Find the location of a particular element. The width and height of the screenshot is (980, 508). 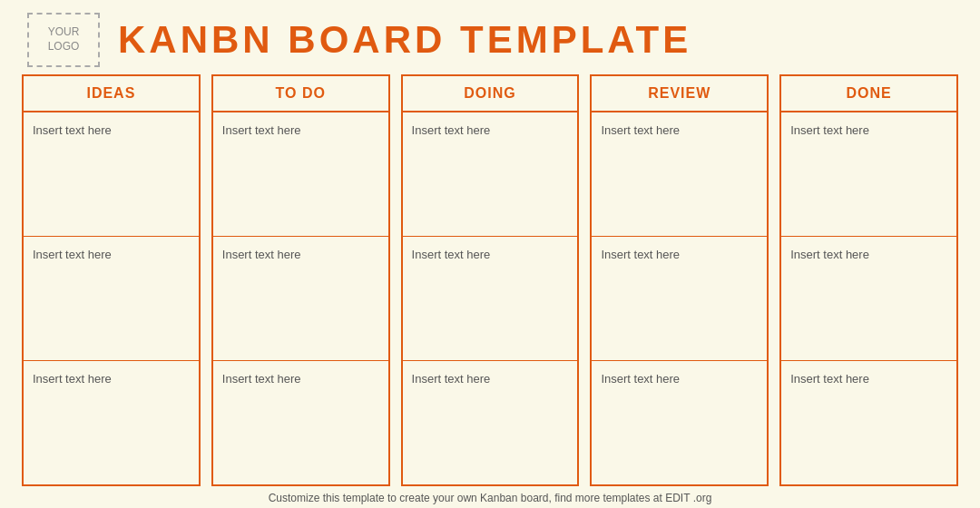

column-header-review: REVIEW is located at coordinates (679, 94).